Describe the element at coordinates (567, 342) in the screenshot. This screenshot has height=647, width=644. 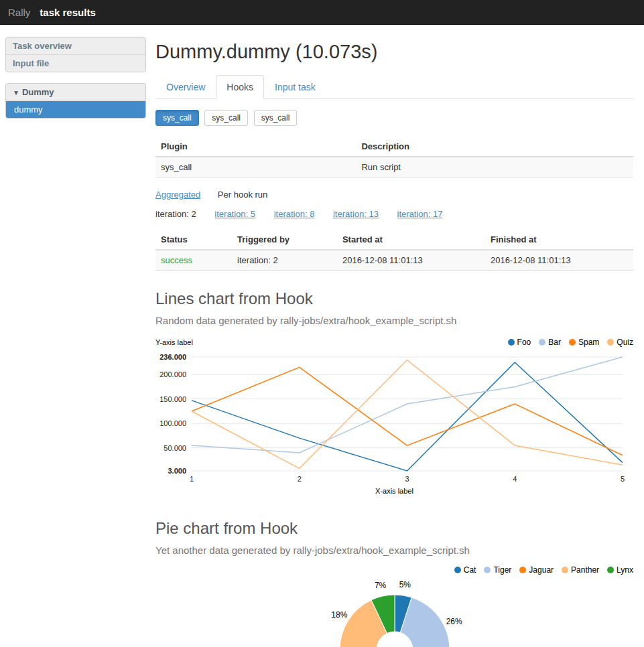
I see `line-chart-legend: FooBarSpamQuiz` at that location.